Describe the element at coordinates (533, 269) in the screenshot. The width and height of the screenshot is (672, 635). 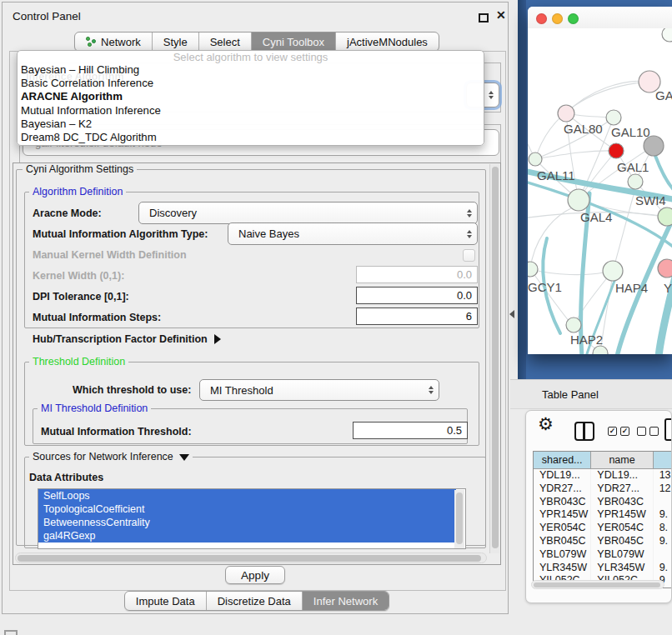
I see `network-node-gcy1` at that location.